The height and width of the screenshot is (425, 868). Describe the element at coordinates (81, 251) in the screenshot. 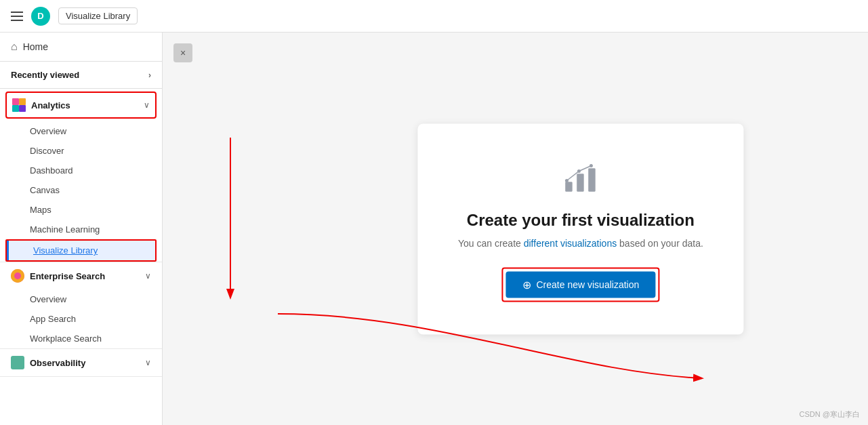

I see `sidebar-item-visualize-library: Visualize Library` at that location.